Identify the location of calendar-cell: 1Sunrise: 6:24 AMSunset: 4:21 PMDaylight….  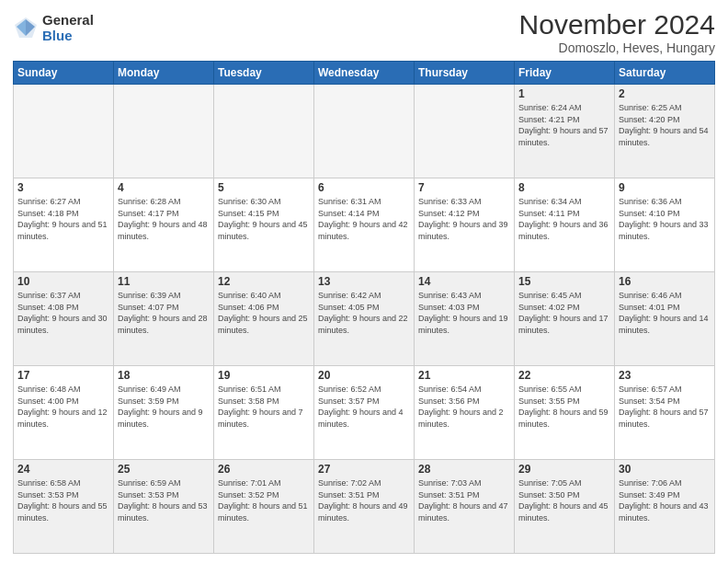
(564, 132).